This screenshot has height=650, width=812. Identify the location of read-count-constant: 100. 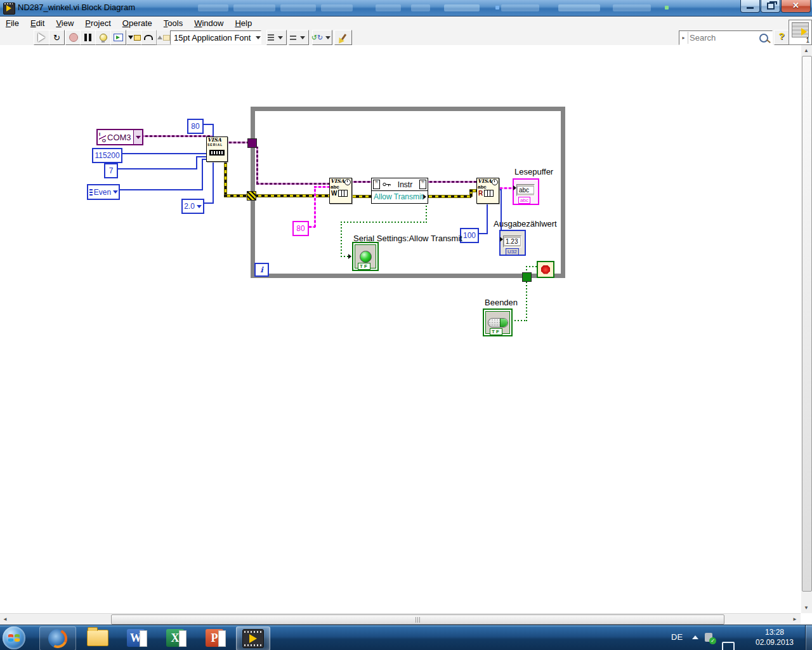
(469, 235).